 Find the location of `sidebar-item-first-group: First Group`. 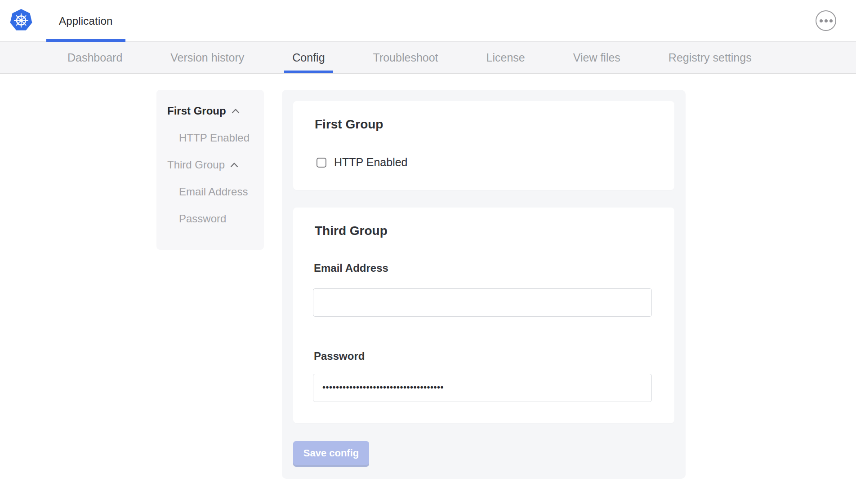

sidebar-item-first-group: First Group is located at coordinates (211, 111).